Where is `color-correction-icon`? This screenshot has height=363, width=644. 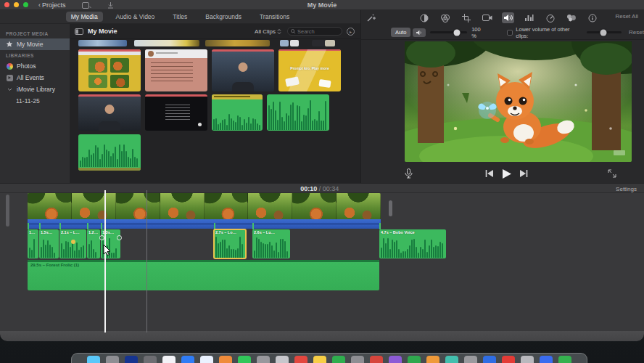 color-correction-icon is located at coordinates (445, 17).